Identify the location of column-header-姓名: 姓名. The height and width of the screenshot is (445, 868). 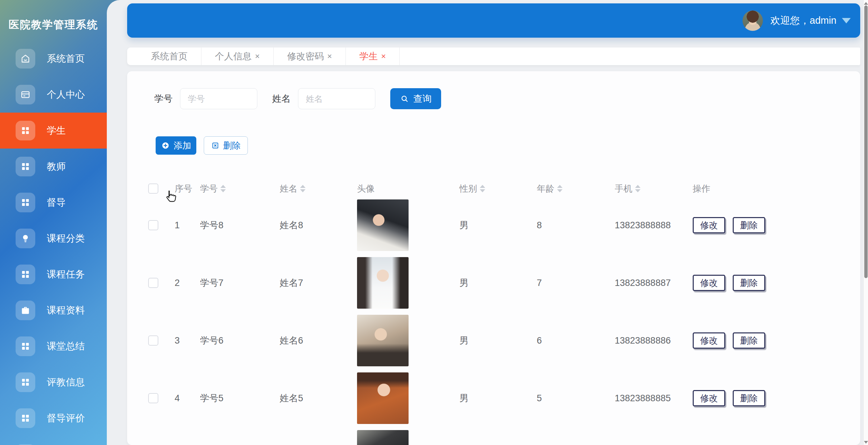
(318, 189).